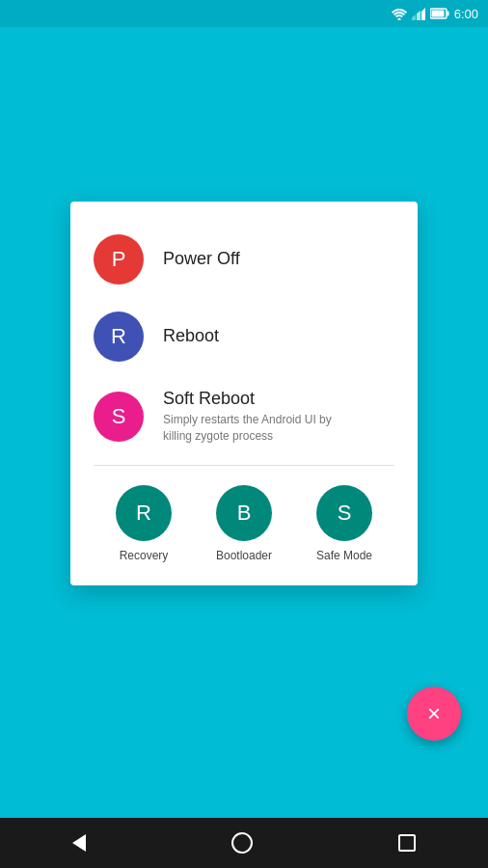 The image size is (488, 868). What do you see at coordinates (79, 843) in the screenshot?
I see `back-button` at bounding box center [79, 843].